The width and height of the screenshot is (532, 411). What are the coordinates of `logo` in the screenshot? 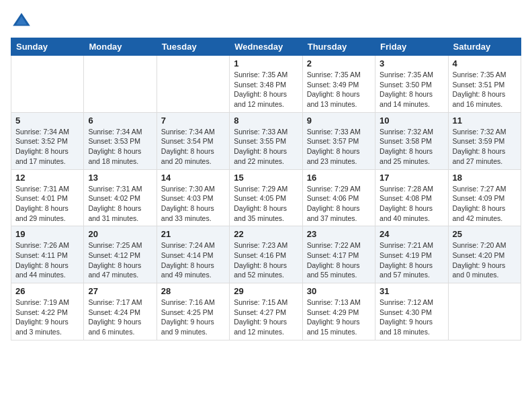 It's located at (23, 21).